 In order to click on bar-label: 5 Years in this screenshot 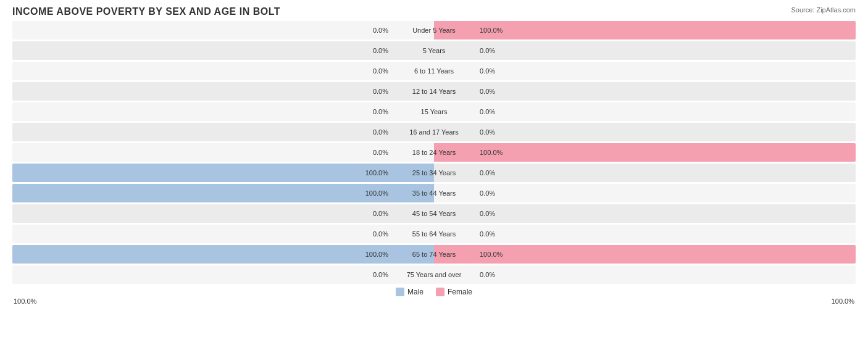, I will do `click(434, 51)`.